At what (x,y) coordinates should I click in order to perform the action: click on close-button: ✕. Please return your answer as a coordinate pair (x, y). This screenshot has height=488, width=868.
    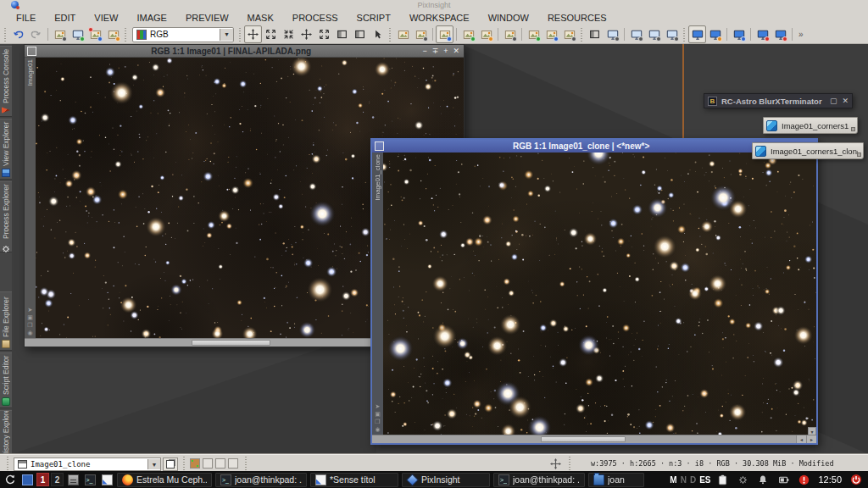
    Looking at the image, I should click on (456, 51).